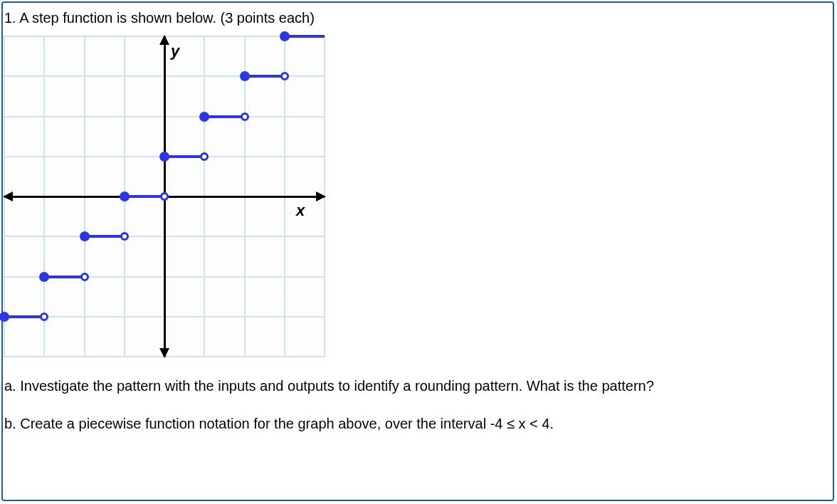  What do you see at coordinates (321, 196) in the screenshot?
I see `x-axis-arrow-right` at bounding box center [321, 196].